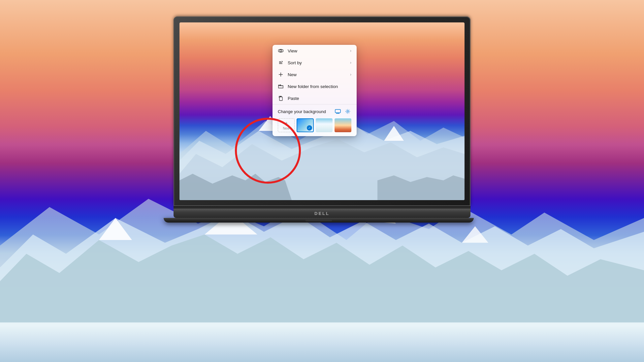  What do you see at coordinates (348, 111) in the screenshot?
I see `bg-settings-icon` at bounding box center [348, 111].